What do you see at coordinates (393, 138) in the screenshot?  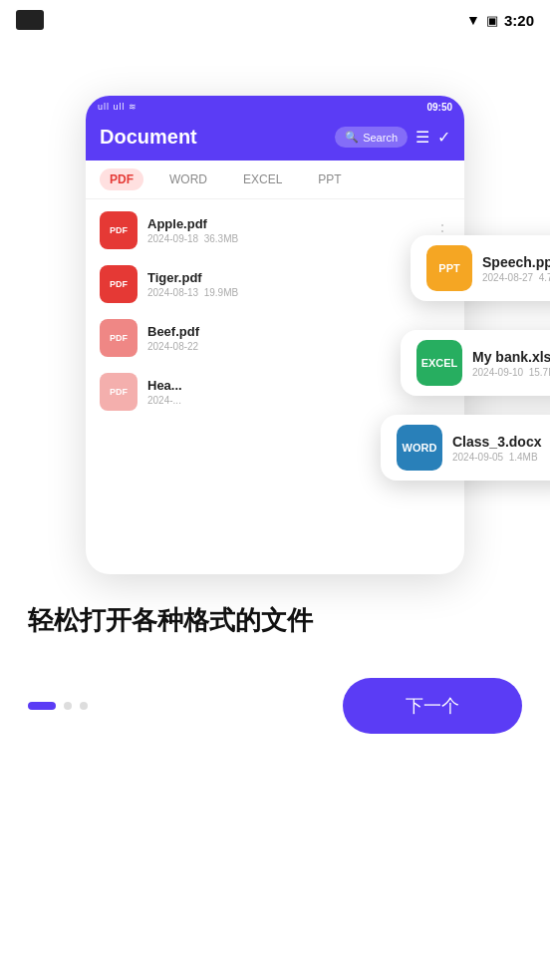 I see `header-actions: 🔍 Search ☰ ✓` at bounding box center [393, 138].